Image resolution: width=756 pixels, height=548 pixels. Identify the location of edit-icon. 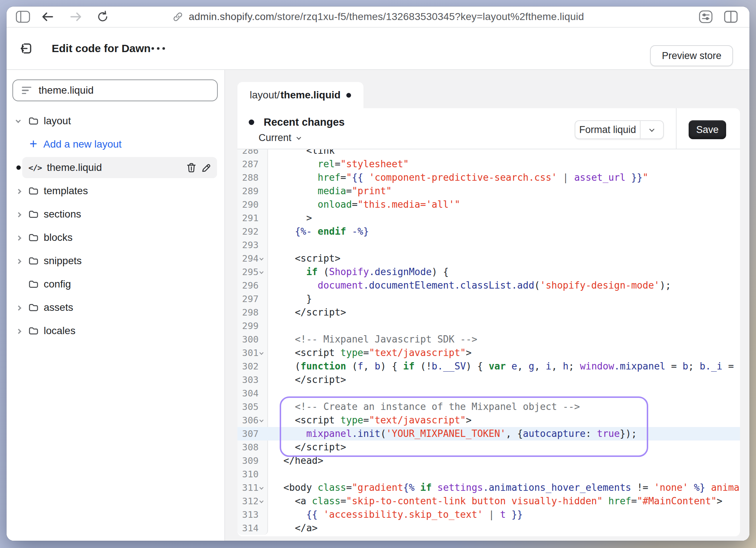
(206, 168).